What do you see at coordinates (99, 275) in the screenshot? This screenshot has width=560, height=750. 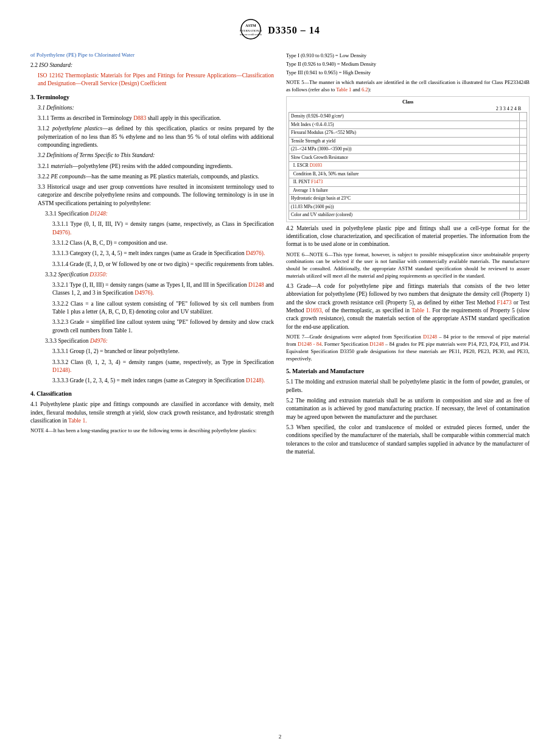 I see `d3350-link: D3350:` at bounding box center [99, 275].